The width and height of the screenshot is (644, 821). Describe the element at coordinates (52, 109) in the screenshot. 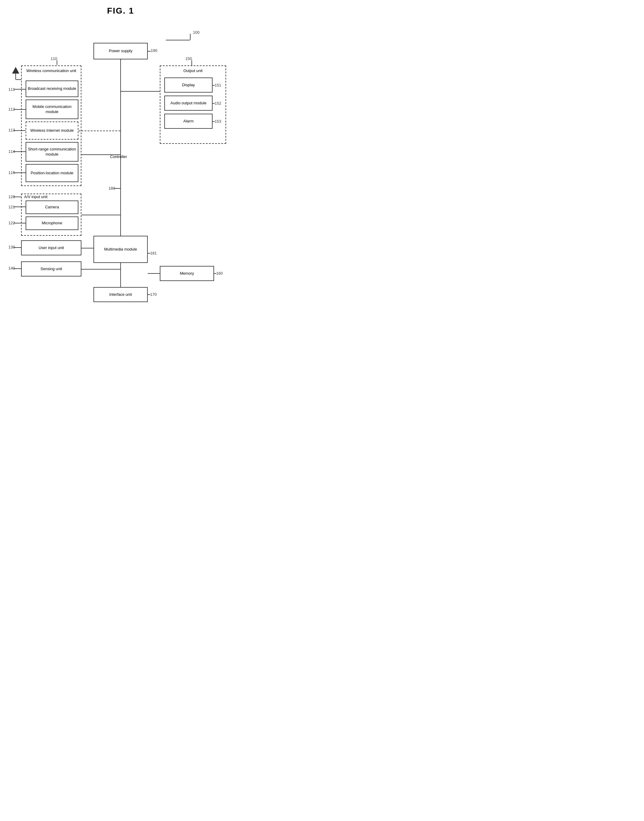

I see `mobile-comm-box: Mobile communication module` at that location.